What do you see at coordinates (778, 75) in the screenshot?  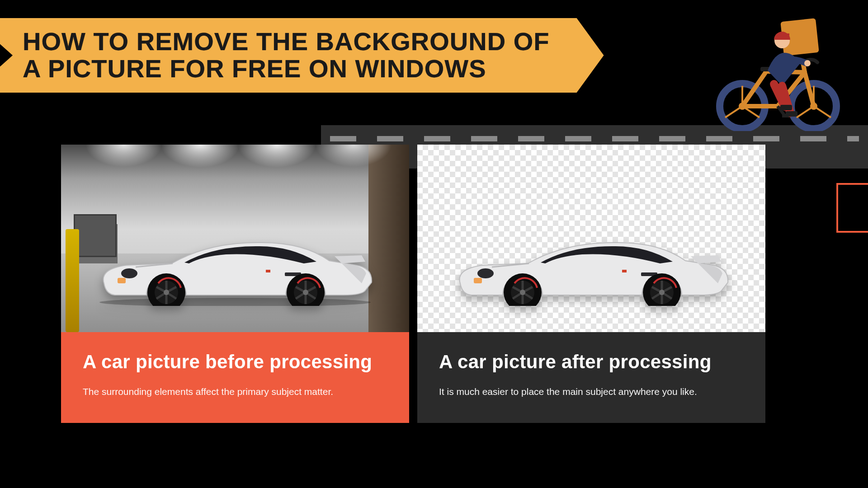 I see `cyclist-delivery-icon` at bounding box center [778, 75].